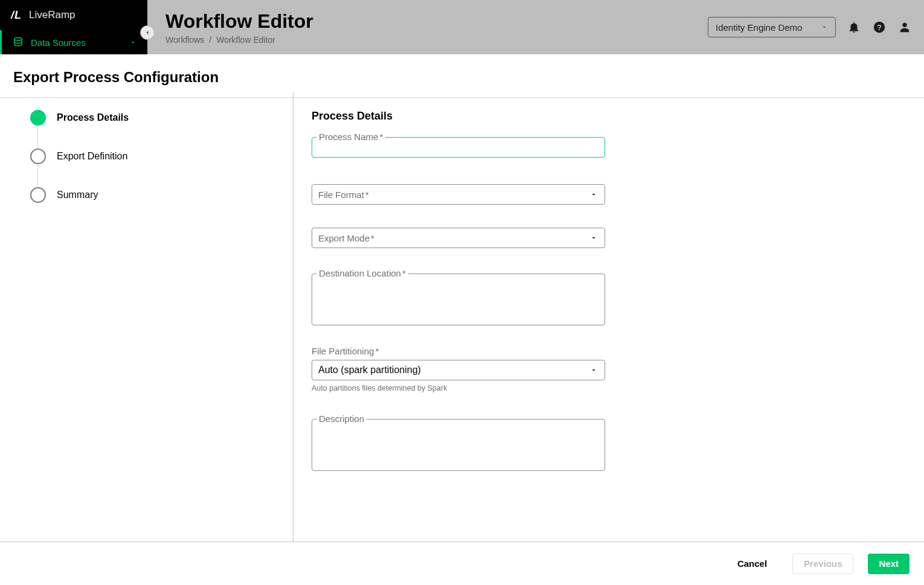 Image resolution: width=924 pixels, height=585 pixels. I want to click on cancel-button: Cancel, so click(752, 564).